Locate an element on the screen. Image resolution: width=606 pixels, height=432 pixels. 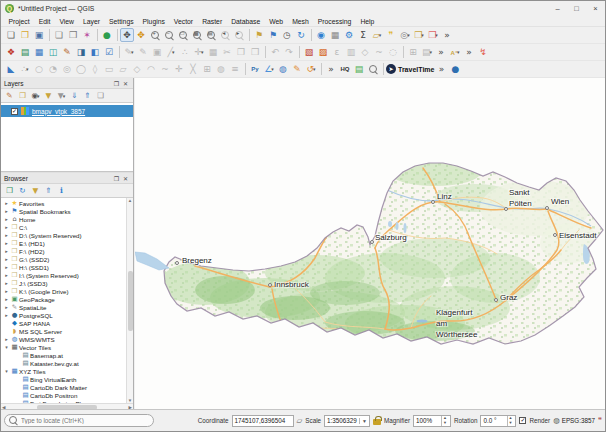
toolbar-overflow-2b-icon: » is located at coordinates (469, 52).